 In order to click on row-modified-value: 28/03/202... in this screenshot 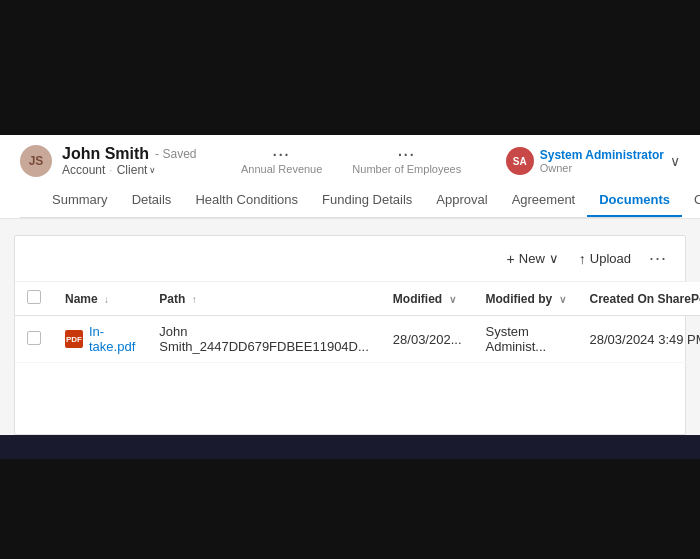, I will do `click(428, 340)`.